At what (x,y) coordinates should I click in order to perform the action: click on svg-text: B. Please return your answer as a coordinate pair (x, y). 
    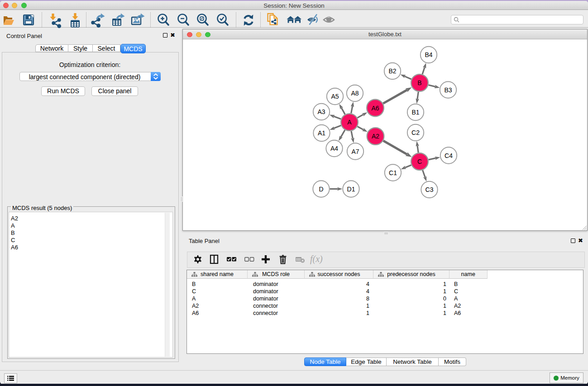
    Looking at the image, I should click on (419, 83).